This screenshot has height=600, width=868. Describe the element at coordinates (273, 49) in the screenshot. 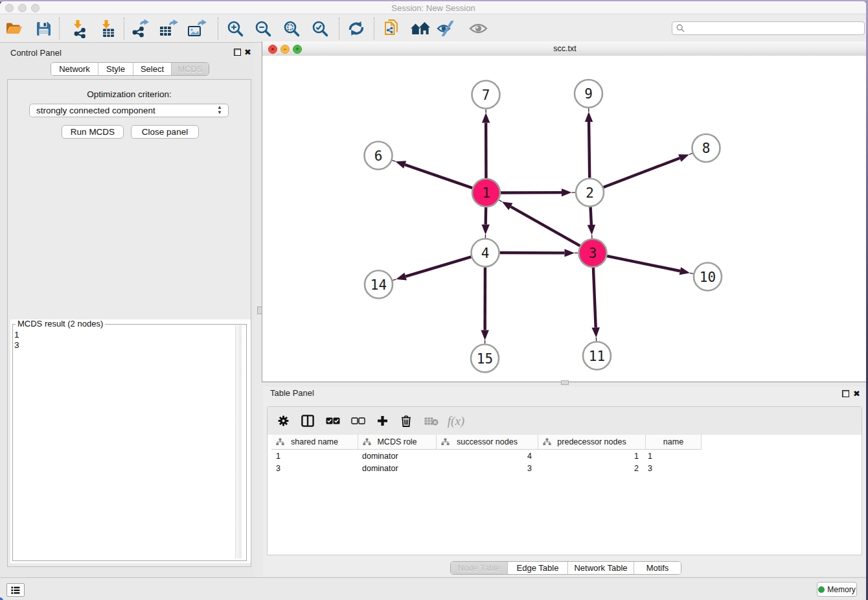

I see `frame-close-button: ×` at that location.